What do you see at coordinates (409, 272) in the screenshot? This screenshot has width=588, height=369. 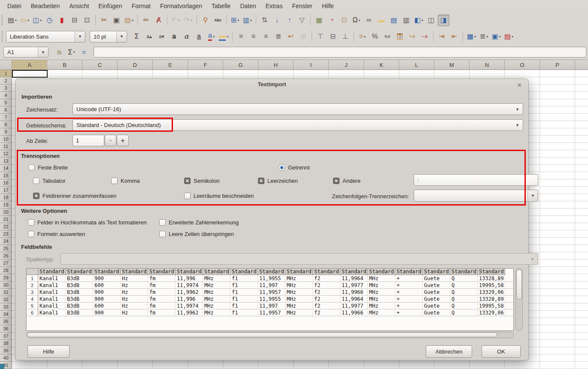 I see `preview-column-header-14: Standard` at bounding box center [409, 272].